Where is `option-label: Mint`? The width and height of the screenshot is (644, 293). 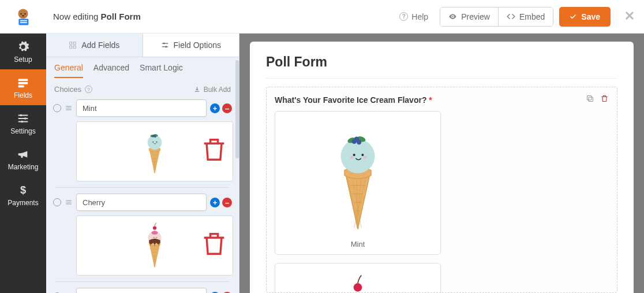 option-label: Mint is located at coordinates (358, 244).